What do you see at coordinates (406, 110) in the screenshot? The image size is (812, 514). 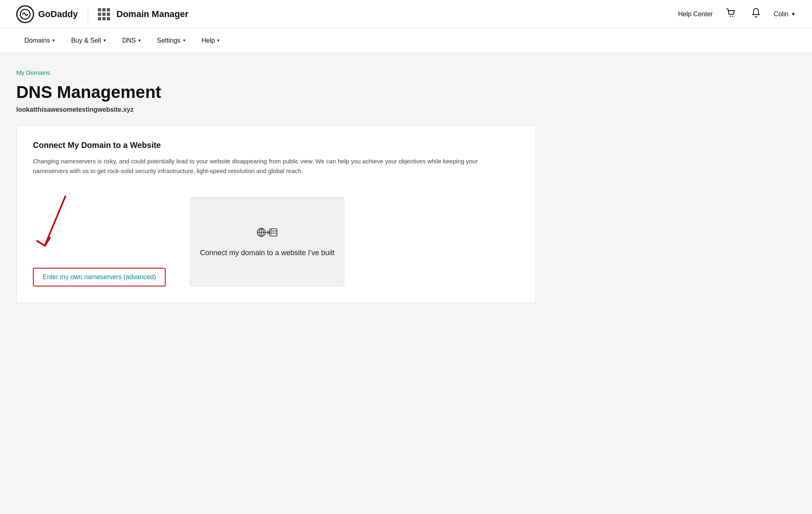 I see `domain-name: lookatthisawesometestingwebsite.xyz` at bounding box center [406, 110].